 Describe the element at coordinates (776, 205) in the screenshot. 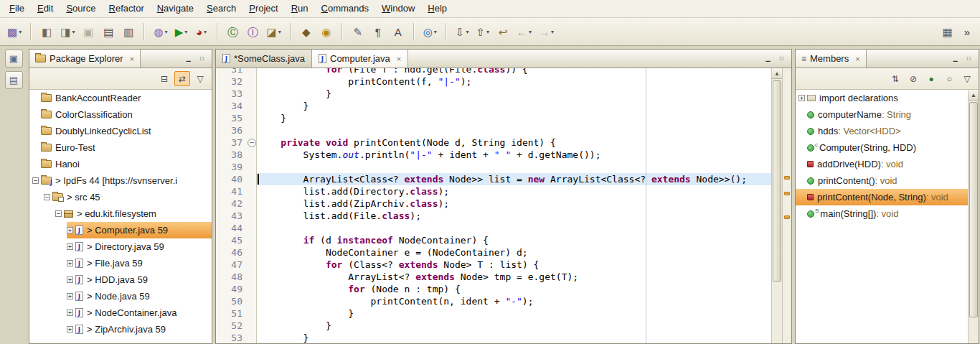

I see `editor-vertical-scrollbar: ▲` at that location.